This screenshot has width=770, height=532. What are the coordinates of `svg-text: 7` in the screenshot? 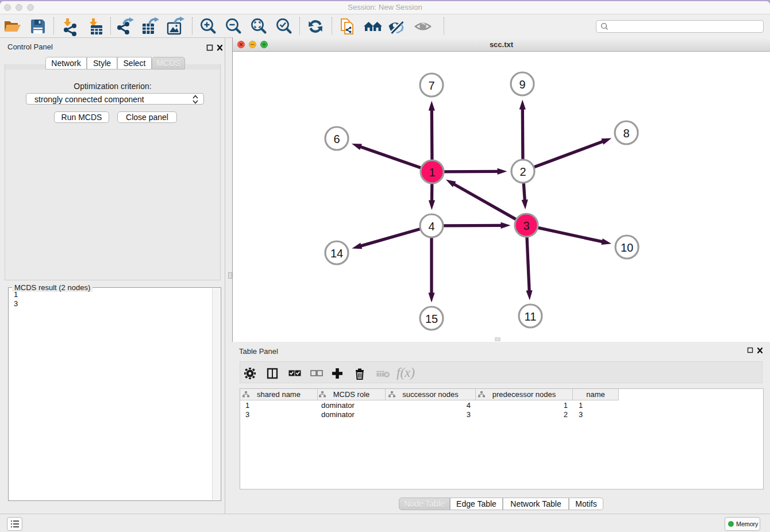 It's located at (431, 86).